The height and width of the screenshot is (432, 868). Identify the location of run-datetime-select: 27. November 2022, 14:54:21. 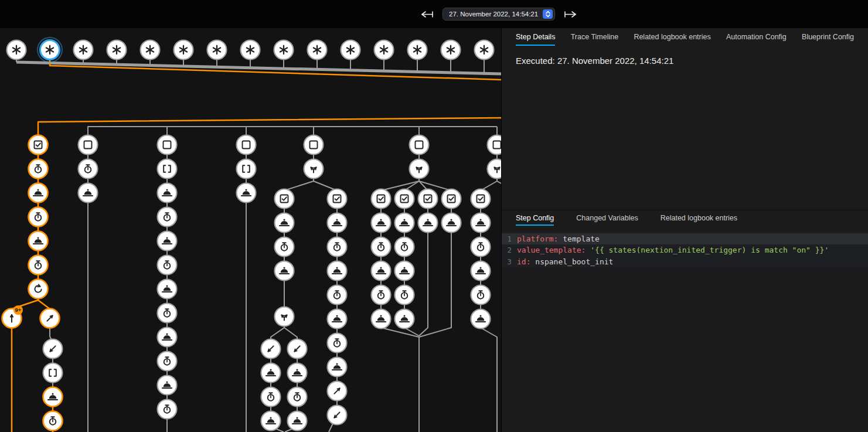
(499, 14).